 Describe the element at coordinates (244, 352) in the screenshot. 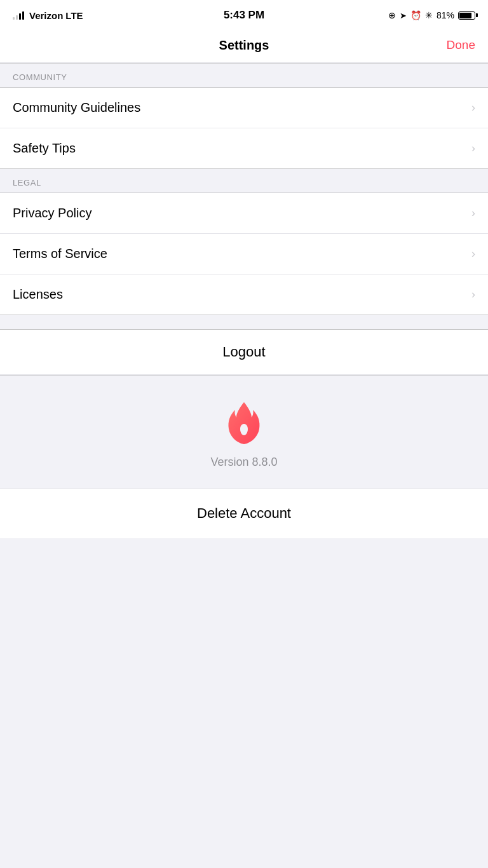

I see `logout-button: Logout` at that location.